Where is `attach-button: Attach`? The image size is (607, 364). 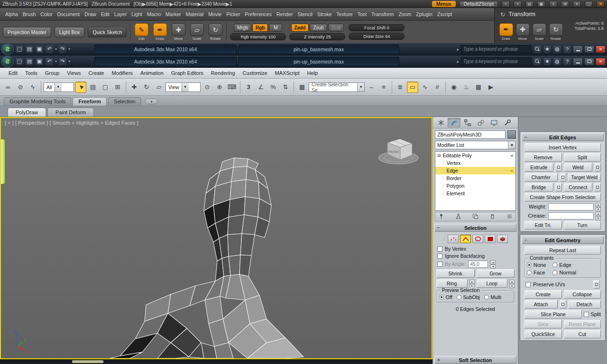 attach-button: Attach is located at coordinates (541, 304).